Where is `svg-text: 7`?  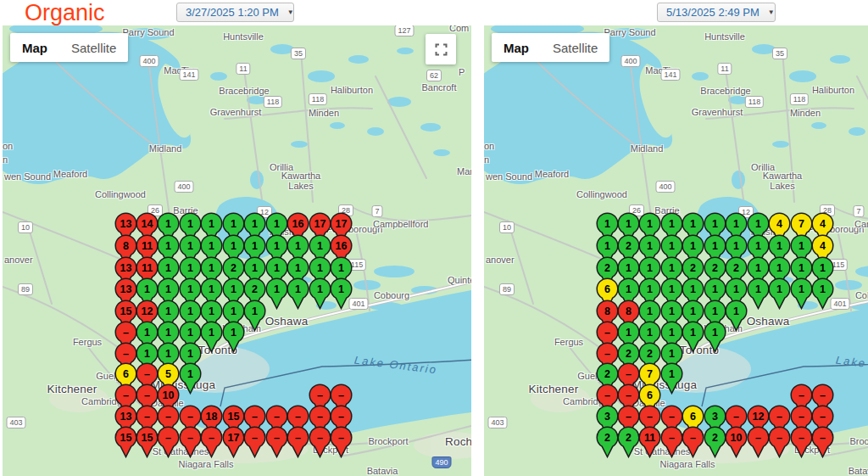 svg-text: 7 is located at coordinates (802, 224).